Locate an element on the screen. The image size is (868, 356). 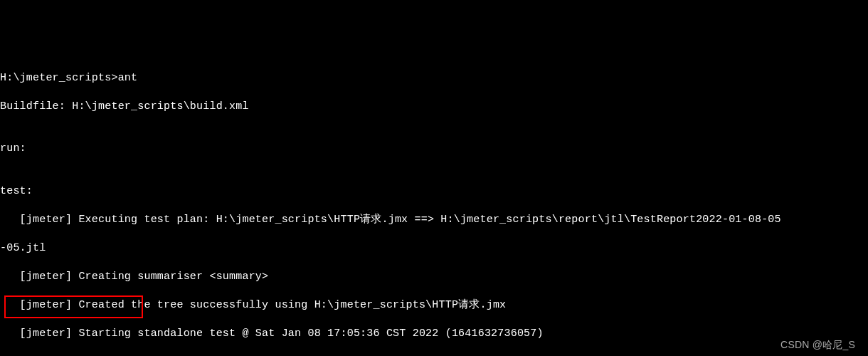
terminal-line: H:\jmeter_scripts>ant is located at coordinates (434, 78).